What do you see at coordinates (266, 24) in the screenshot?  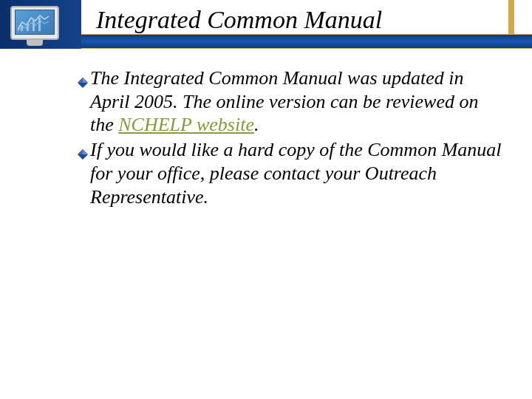 I see `slide-header: Integrated Common Manual` at bounding box center [266, 24].